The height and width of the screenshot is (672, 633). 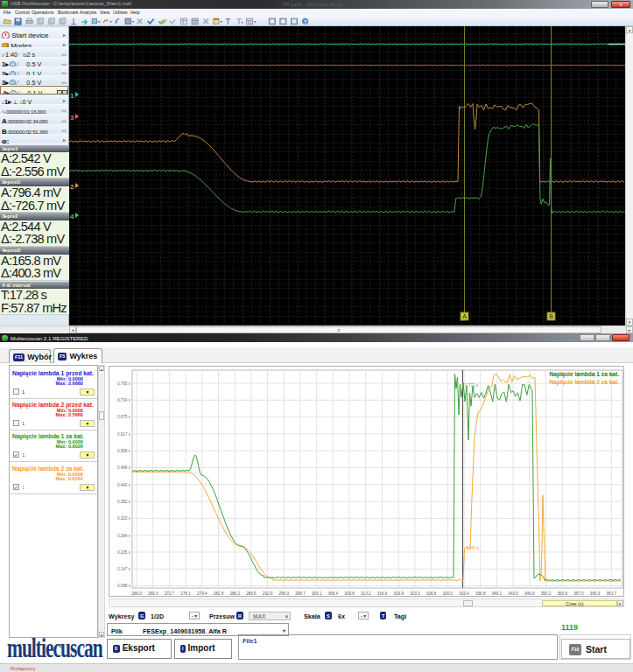 I want to click on svg-text: 326.6, so click(x=432, y=593).